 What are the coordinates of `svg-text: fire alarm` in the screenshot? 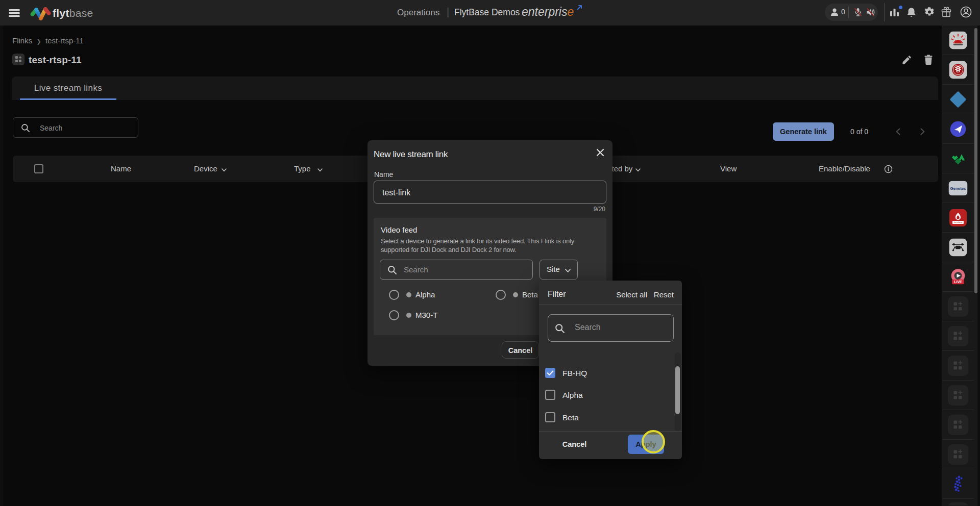 It's located at (958, 222).